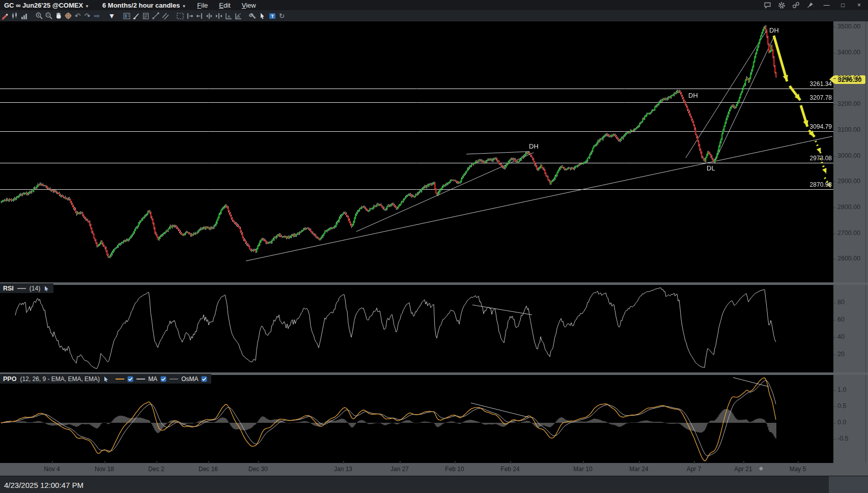 The image size is (868, 493). Describe the element at coordinates (841, 302) in the screenshot. I see `rsi-axis-label: 80` at that location.